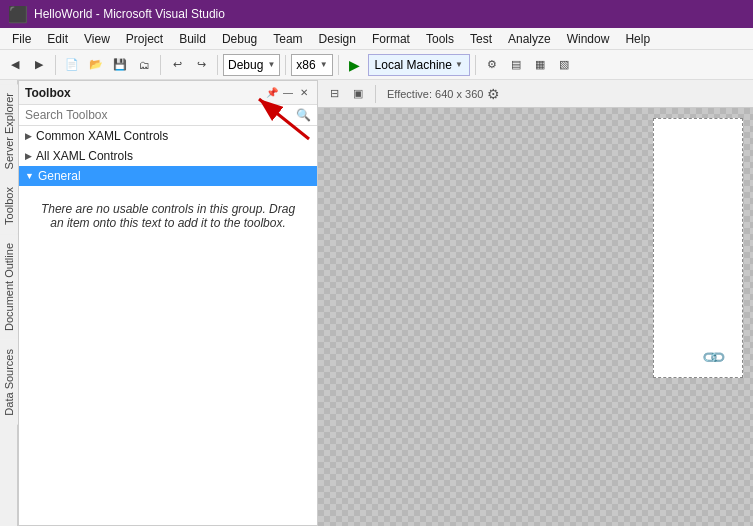 Image resolution: width=753 pixels, height=526 pixels. What do you see at coordinates (102, 136) in the screenshot?
I see `category-label-common: Common XAML Controls` at bounding box center [102, 136].